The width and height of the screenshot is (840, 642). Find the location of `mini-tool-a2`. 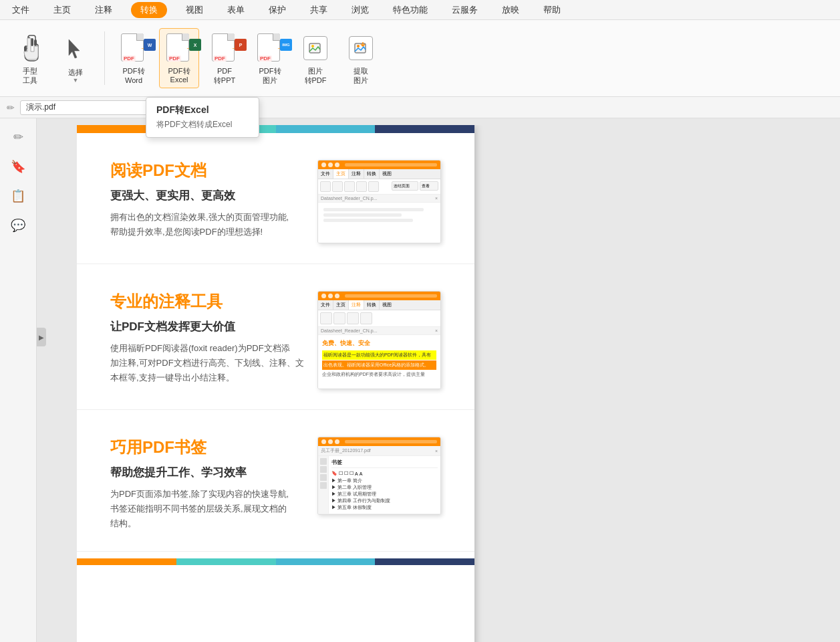

mini-tool-a2 is located at coordinates (339, 318).